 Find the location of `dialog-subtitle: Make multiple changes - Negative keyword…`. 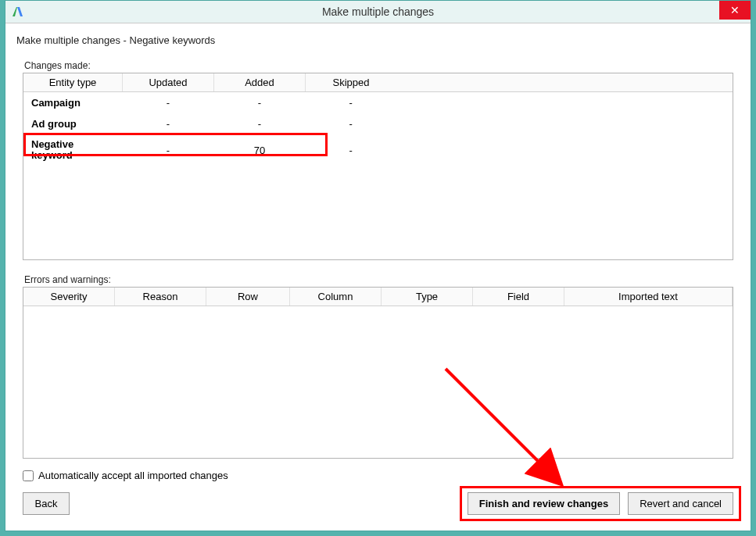

dialog-subtitle: Make multiple changes - Negative keyword… is located at coordinates (378, 41).